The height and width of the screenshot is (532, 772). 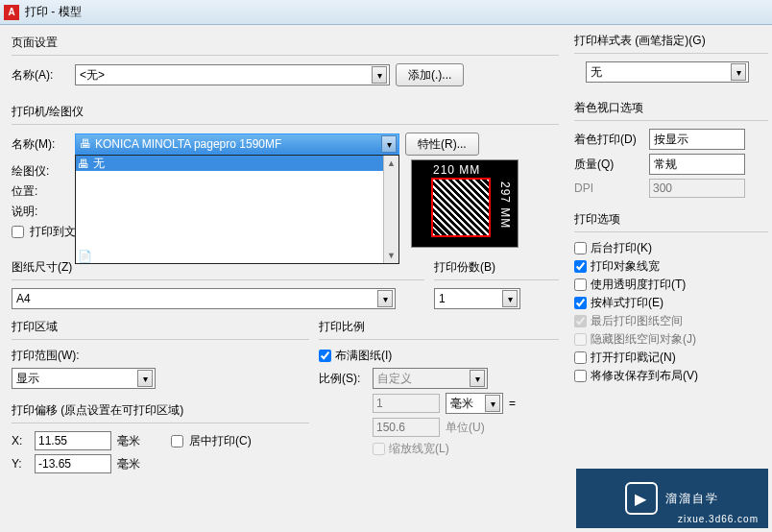 What do you see at coordinates (406, 427) in the screenshot?
I see `scale-denominator-input` at bounding box center [406, 427].